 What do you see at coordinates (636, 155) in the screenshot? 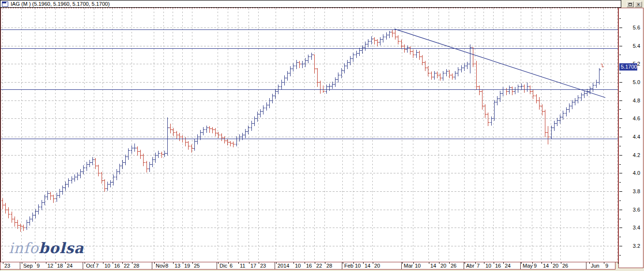
I see `price-axis-label: 4.2` at bounding box center [636, 155].